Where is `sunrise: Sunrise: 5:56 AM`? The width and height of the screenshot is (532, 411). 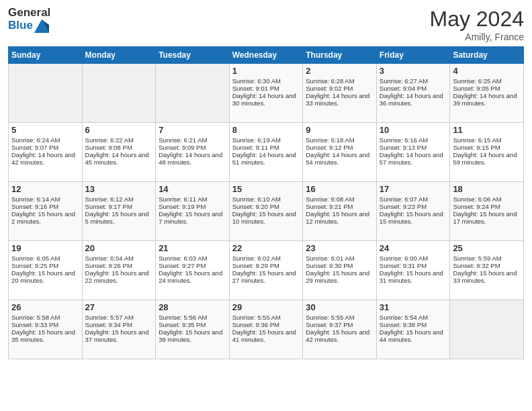
sunrise: Sunrise: 5:56 AM is located at coordinates (192, 317).